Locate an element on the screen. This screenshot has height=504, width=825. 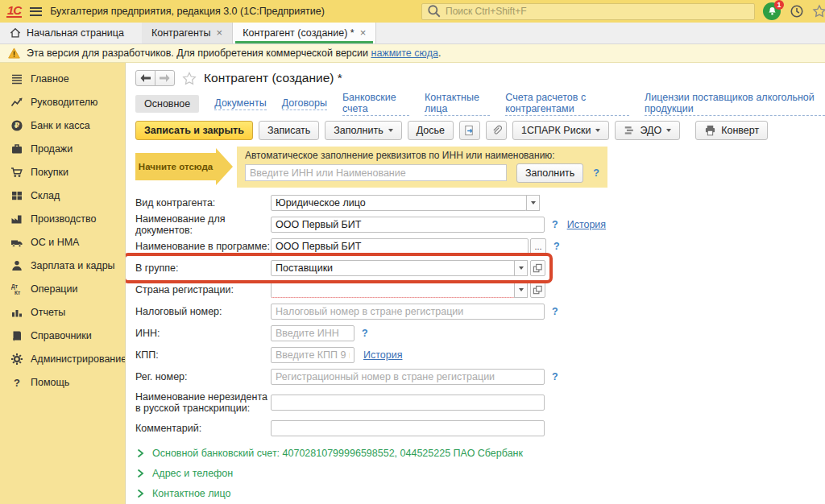
name-prog-help-icon: ? is located at coordinates (557, 246).